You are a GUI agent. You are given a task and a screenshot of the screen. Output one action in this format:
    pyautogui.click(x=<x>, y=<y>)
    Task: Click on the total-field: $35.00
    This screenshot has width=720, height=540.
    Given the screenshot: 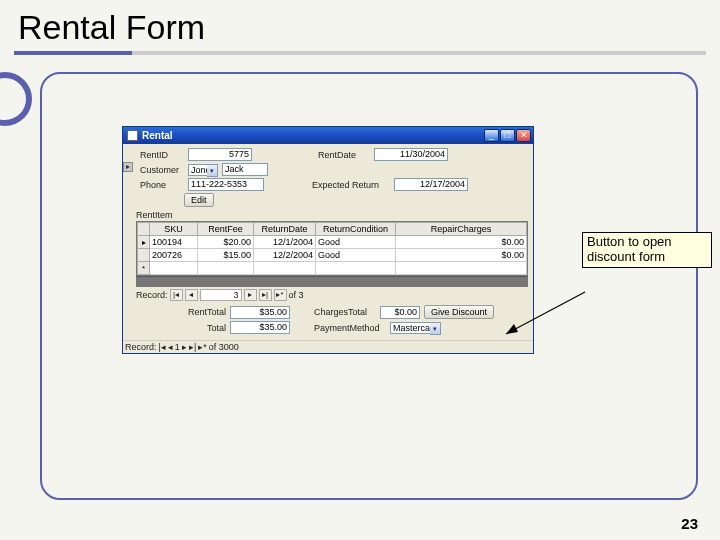 What is the action you would take?
    pyautogui.click(x=260, y=328)
    